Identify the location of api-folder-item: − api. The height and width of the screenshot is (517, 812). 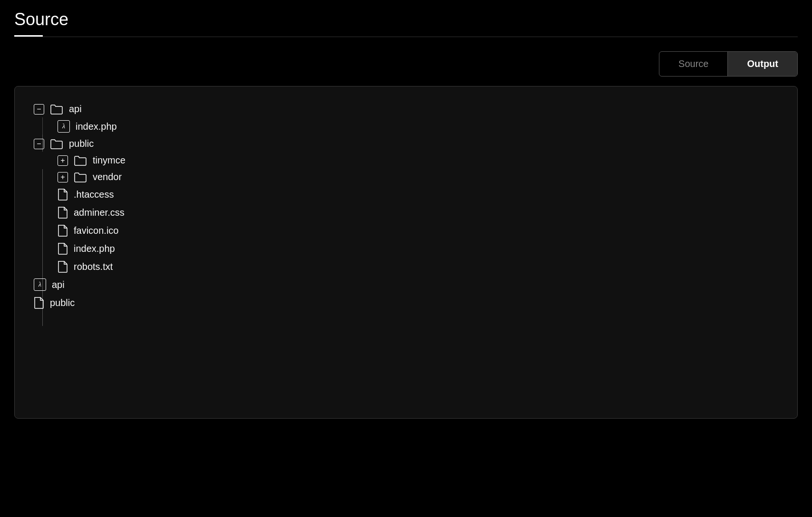
(406, 109).